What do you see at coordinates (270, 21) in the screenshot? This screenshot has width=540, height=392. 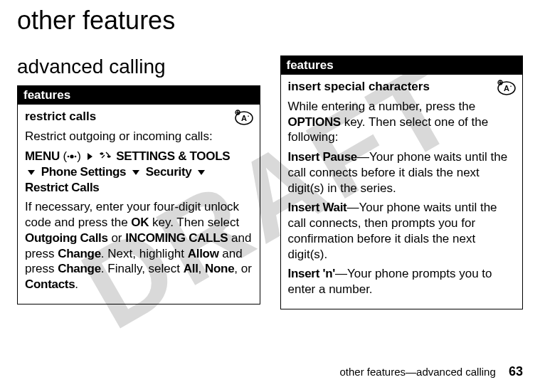 I see `page-title: other features` at bounding box center [270, 21].